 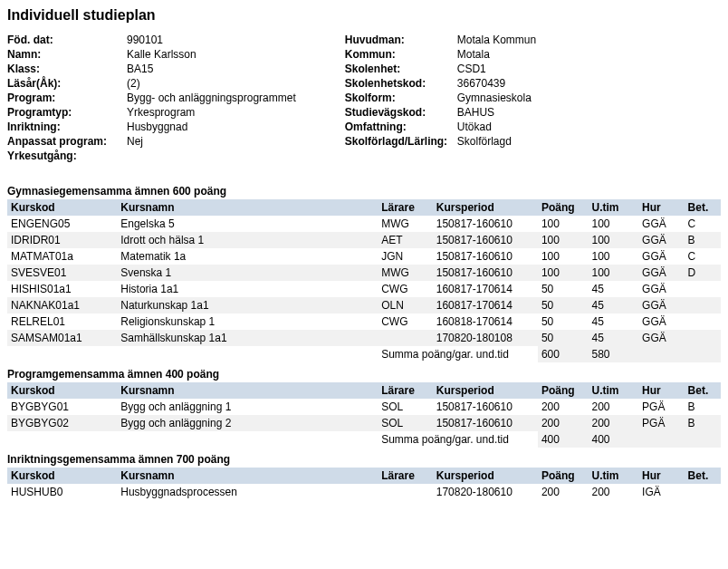 I want to click on column-header: Bet., so click(x=703, y=207).